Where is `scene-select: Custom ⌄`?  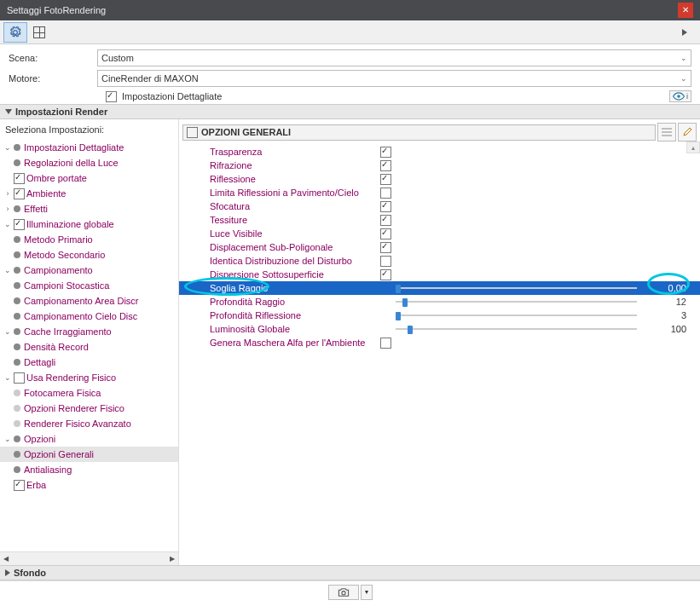
scene-select: Custom ⌄ is located at coordinates (394, 58).